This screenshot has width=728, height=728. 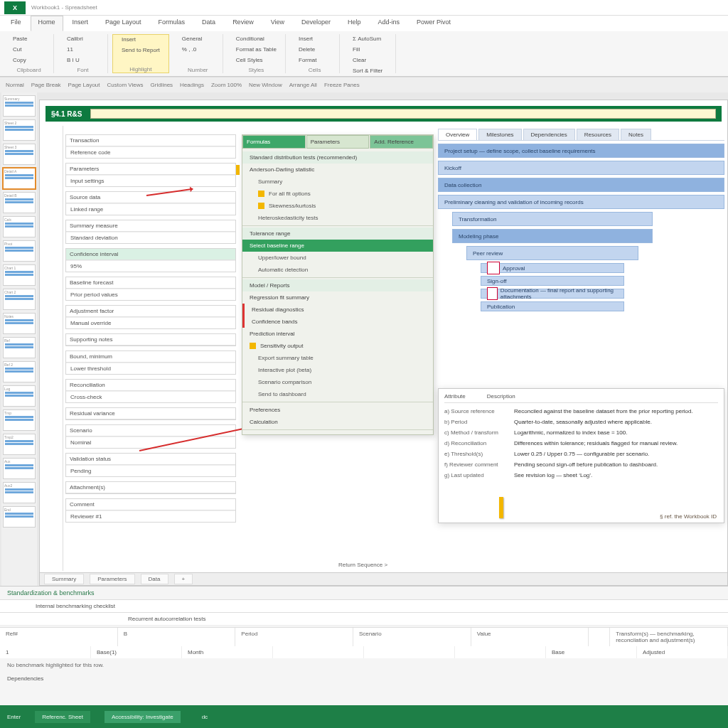 What do you see at coordinates (151, 488) in the screenshot?
I see `field-group: Attachment(s)` at bounding box center [151, 488].